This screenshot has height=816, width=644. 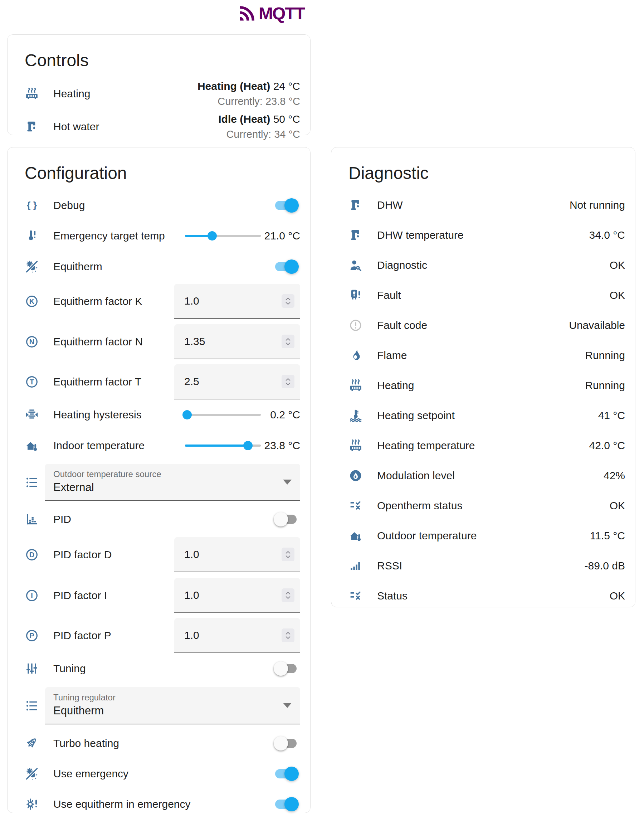 What do you see at coordinates (125, 94) in the screenshot?
I see `control-label: Heating` at bounding box center [125, 94].